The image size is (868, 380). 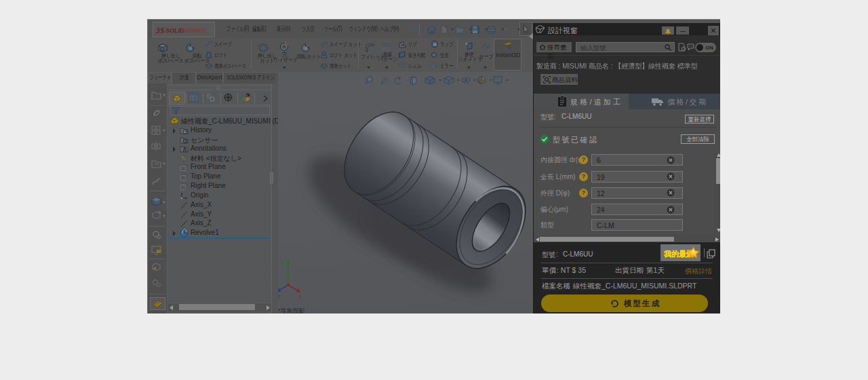 I want to click on svg-text: SOLID, so click(x=175, y=31).